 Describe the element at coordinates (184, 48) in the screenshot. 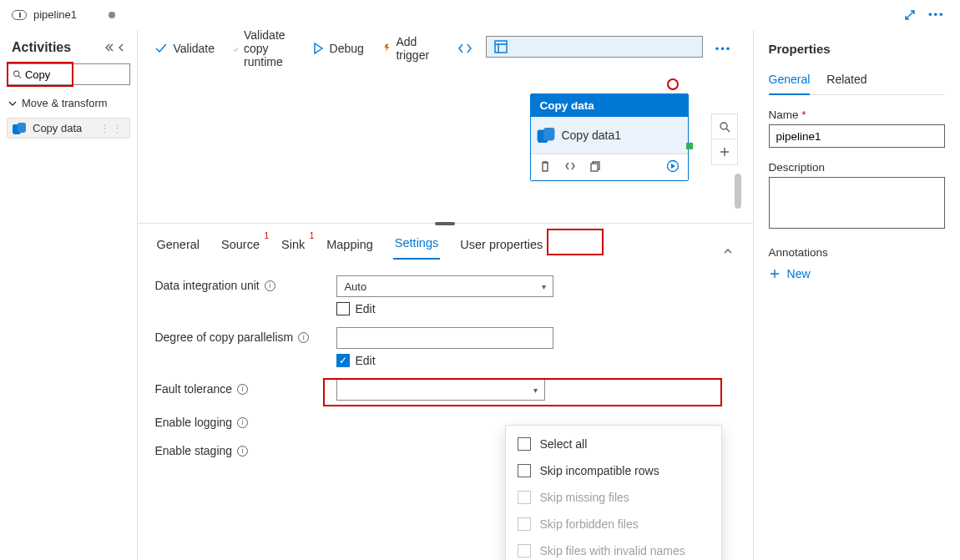

I see `validate-button: Validate` at that location.